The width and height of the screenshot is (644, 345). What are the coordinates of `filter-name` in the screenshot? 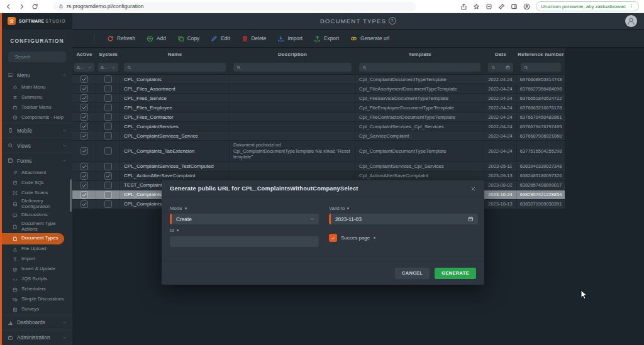 It's located at (175, 67).